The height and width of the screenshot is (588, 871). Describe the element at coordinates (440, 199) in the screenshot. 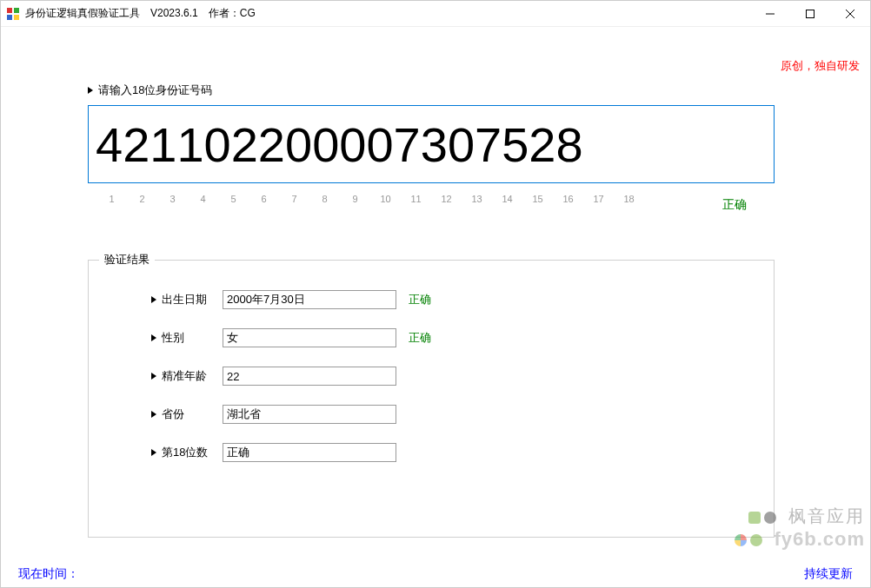

I see `position-markers: 1 2 3 4 5 6 7 8 9 10 11 12 13 14 15 16 1…` at that location.